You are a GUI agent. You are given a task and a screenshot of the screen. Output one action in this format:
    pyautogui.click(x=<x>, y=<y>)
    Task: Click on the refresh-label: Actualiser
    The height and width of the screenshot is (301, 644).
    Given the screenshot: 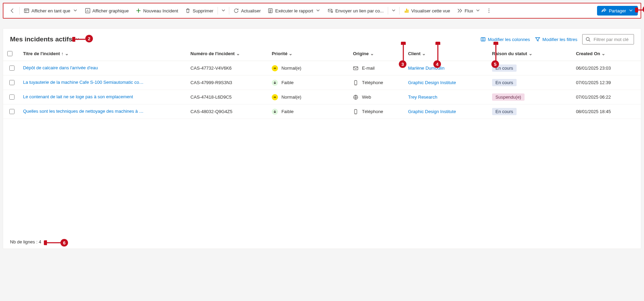 What is the action you would take?
    pyautogui.click(x=251, y=11)
    